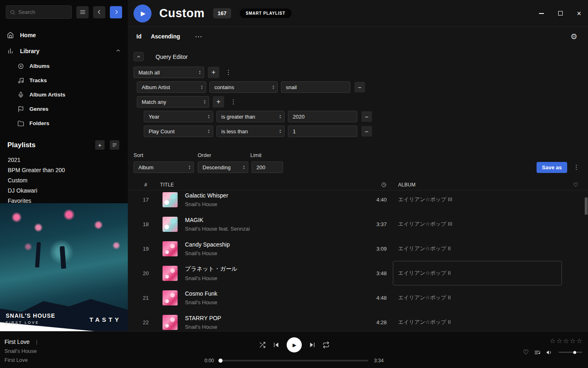 This screenshot has width=588, height=368. What do you see at coordinates (118, 51) in the screenshot?
I see `library-collapse-button` at bounding box center [118, 51].